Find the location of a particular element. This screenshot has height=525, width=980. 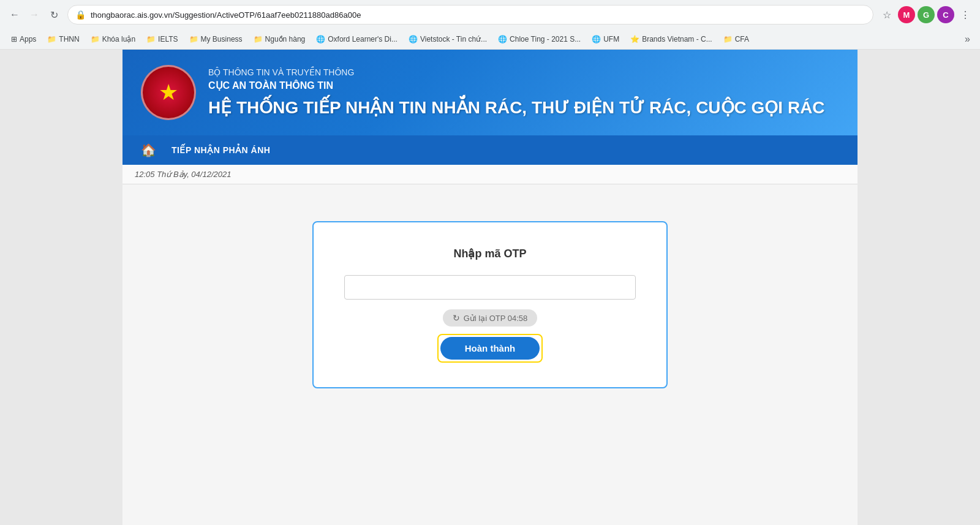

web-icon-chloe: 🌐 is located at coordinates (502, 39).